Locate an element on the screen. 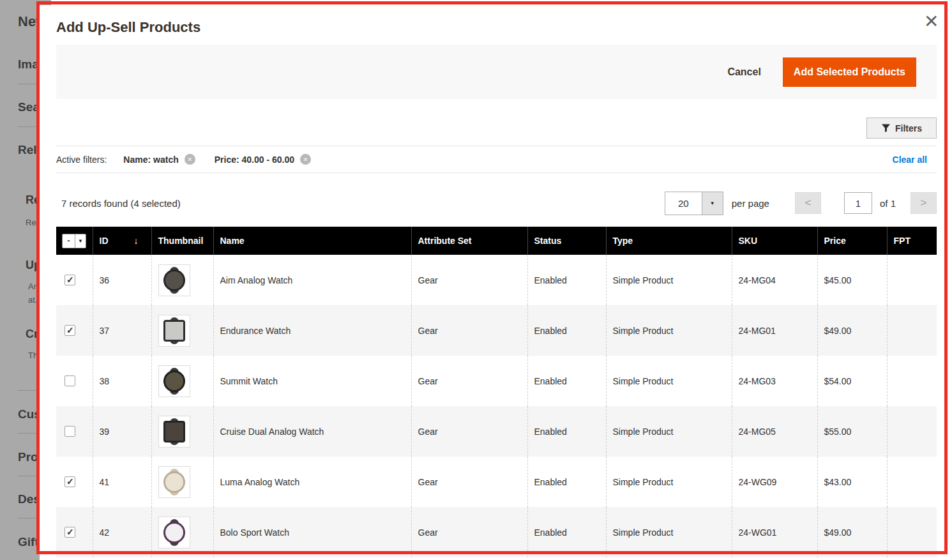 This screenshot has height=560, width=952. add-selected-products-button: Add Selected Products is located at coordinates (849, 72).